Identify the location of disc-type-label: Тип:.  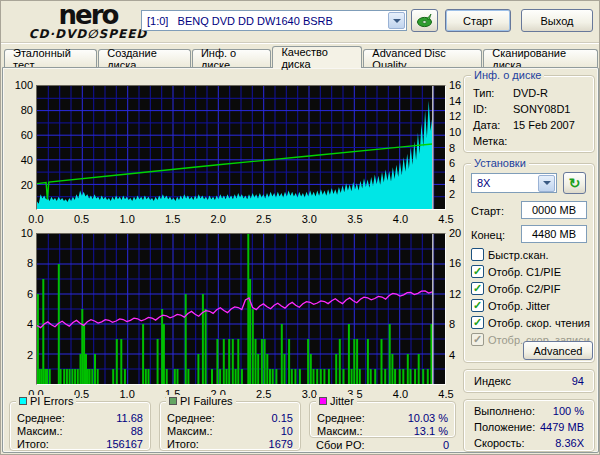
(484, 94).